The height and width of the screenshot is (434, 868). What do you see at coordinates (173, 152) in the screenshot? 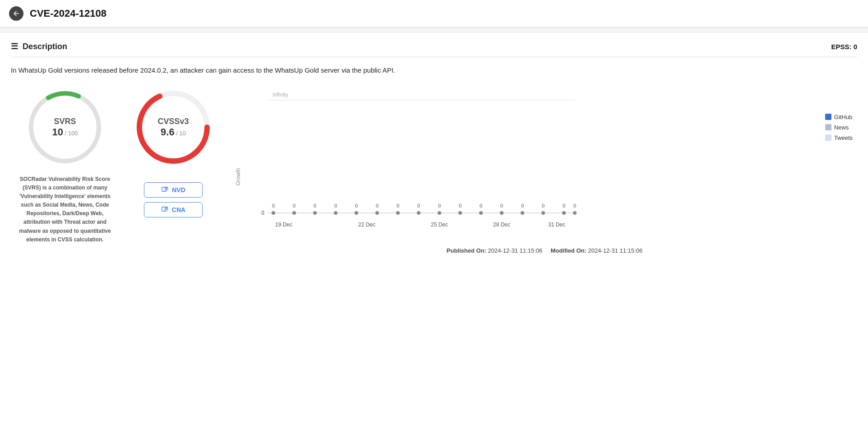
I see `cvss-section: CVSSv3 9.6 / 10 NVD` at bounding box center [173, 152].